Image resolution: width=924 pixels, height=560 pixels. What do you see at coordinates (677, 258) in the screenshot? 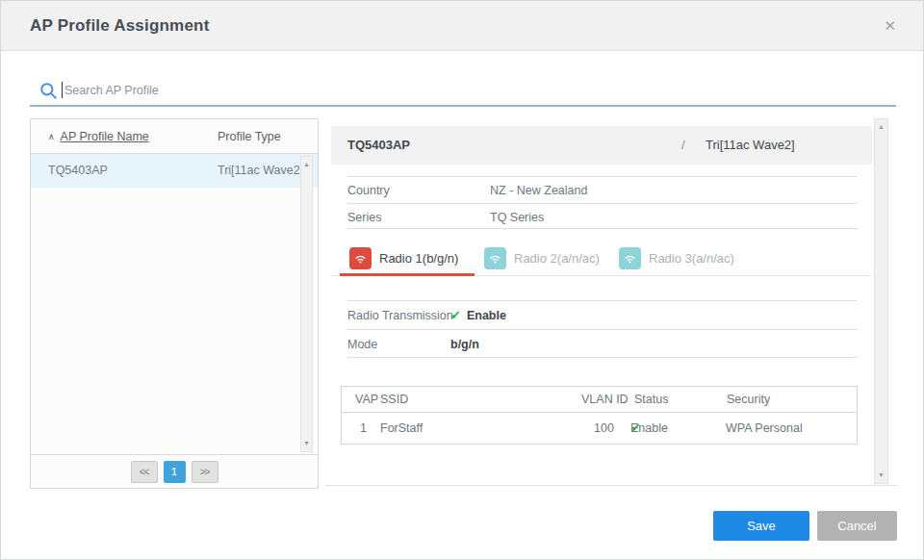
I see `tab-radio-3: Radio 3(a/n/ac)` at bounding box center [677, 258].